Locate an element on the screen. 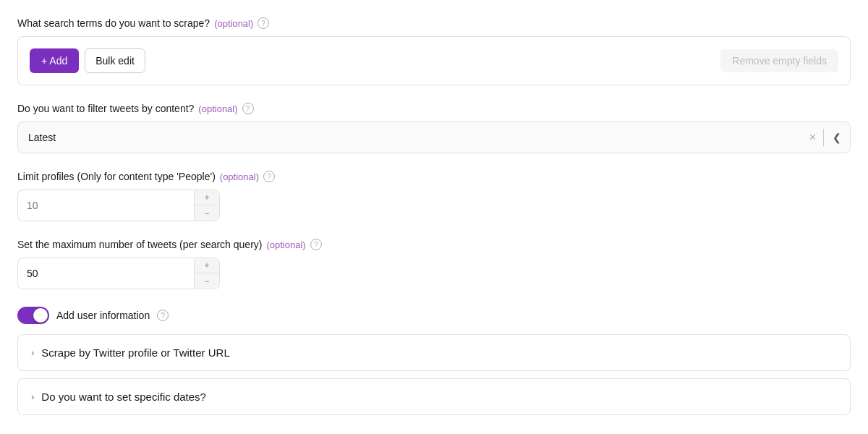 The image size is (868, 434). user-info-toggle-row: Add user information ? is located at coordinates (434, 315).